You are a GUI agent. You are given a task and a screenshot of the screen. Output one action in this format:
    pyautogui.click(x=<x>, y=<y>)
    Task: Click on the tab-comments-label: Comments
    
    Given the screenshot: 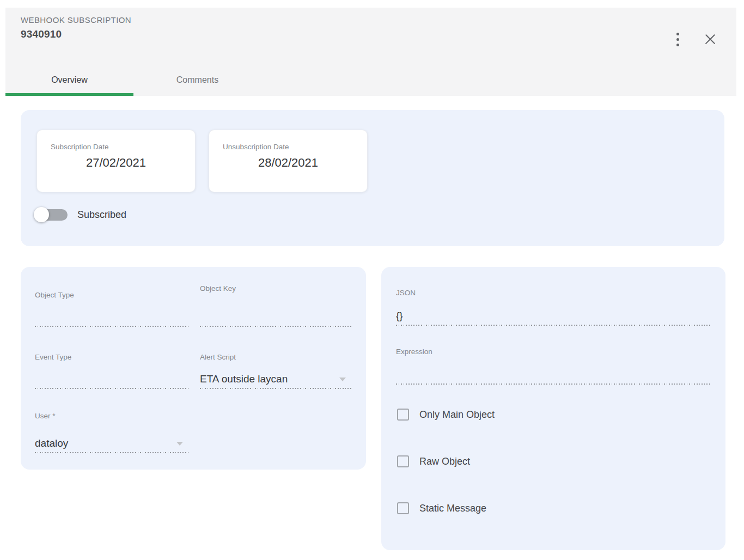 What is the action you would take?
    pyautogui.click(x=197, y=80)
    